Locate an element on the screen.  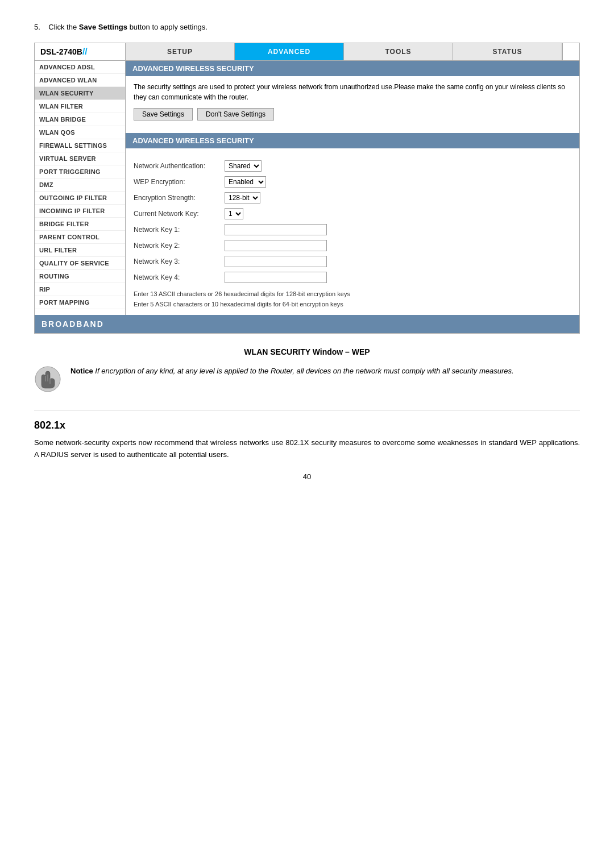
key2-control is located at coordinates (276, 246).